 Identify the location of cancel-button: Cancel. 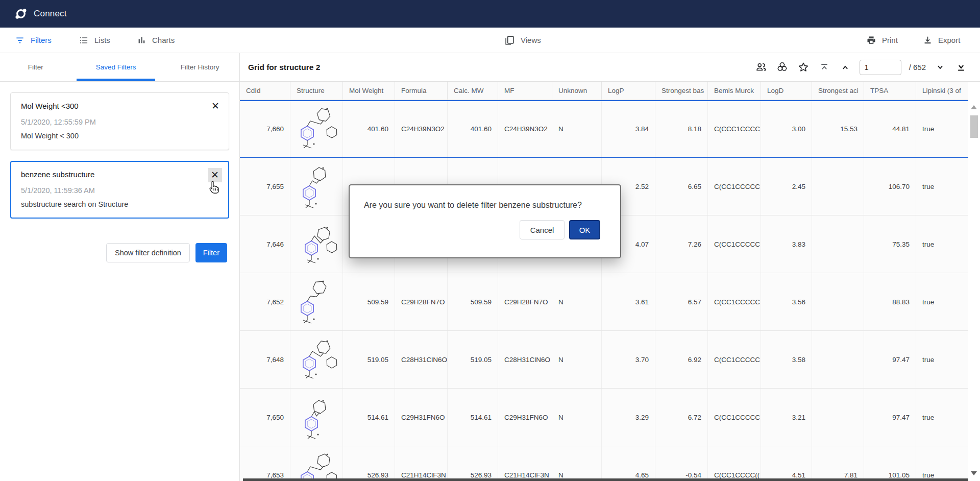
(542, 230).